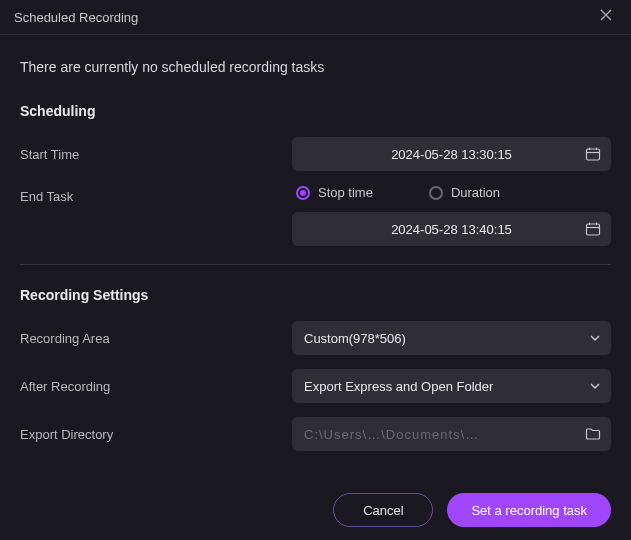  I want to click on titlebar: Scheduled Recording, so click(316, 18).